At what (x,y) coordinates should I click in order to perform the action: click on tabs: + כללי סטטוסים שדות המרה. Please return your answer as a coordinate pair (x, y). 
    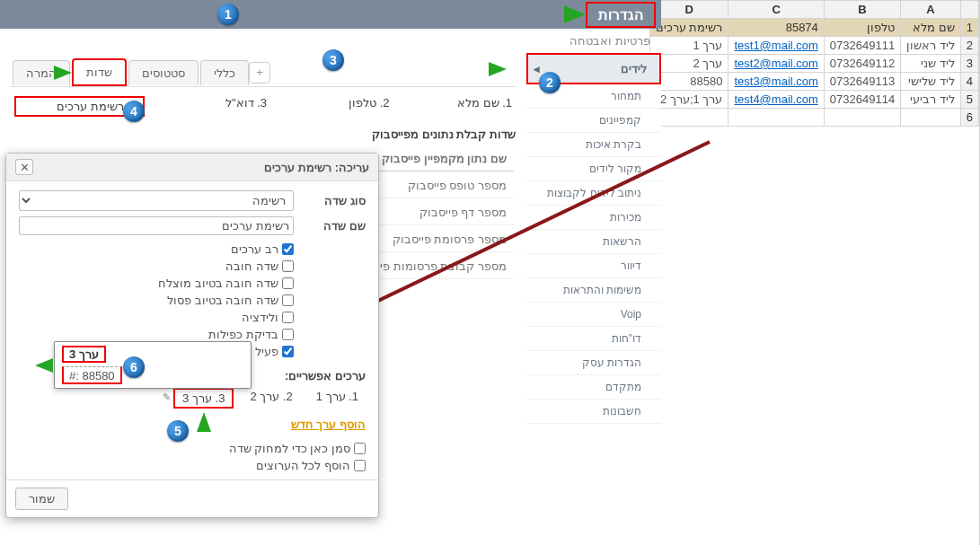
    Looking at the image, I should click on (263, 72).